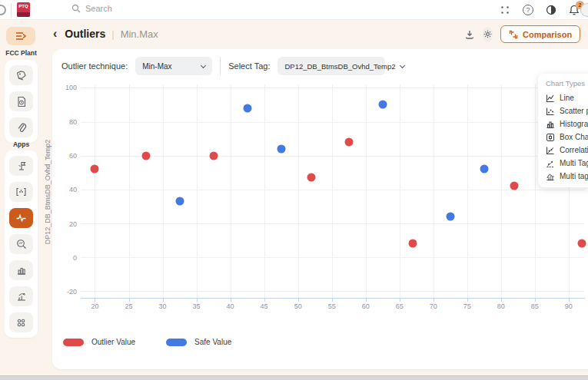 The image size is (588, 380). Describe the element at coordinates (22, 244) in the screenshot. I see `sidebar-item-search-analytics` at that location.